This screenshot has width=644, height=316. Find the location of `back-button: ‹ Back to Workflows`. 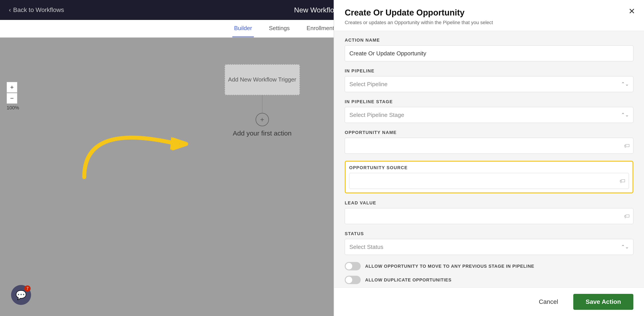

back-button: ‹ Back to Workflows is located at coordinates (36, 10).